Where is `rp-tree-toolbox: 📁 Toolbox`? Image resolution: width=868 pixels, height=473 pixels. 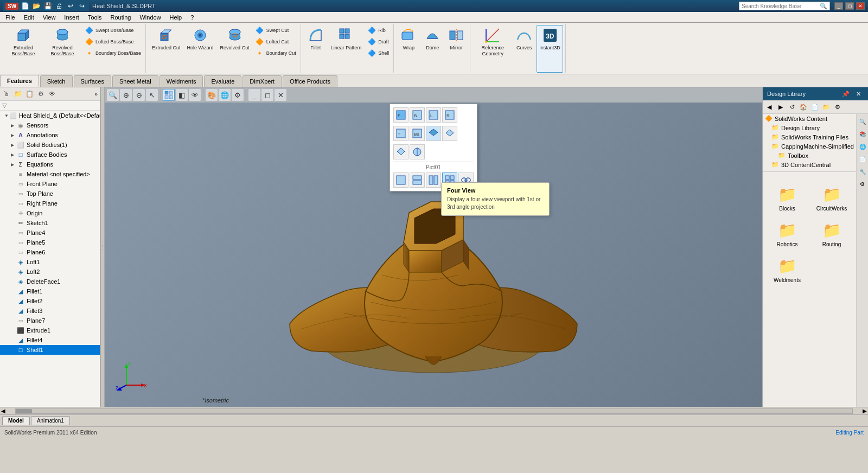
rp-tree-toolbox: 📁 Toolbox is located at coordinates (809, 155).